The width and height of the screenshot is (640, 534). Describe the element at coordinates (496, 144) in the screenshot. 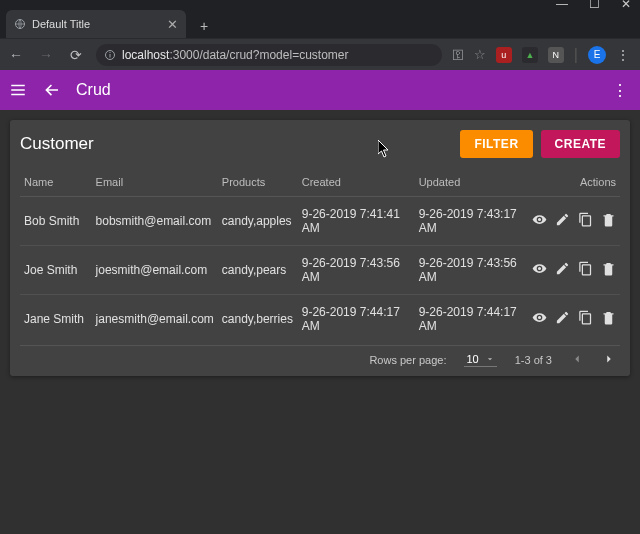

I see `filter-button: FILTER` at that location.